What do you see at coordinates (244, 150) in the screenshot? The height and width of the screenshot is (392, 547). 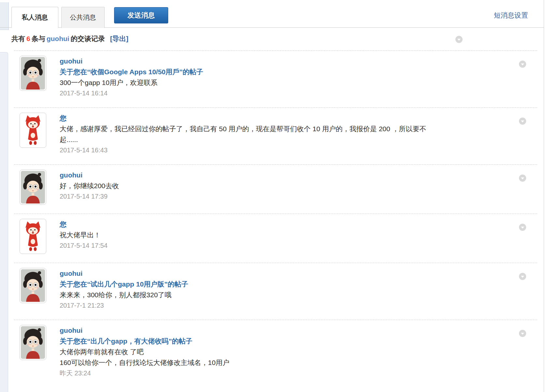 I see `message-time: 2017-5-14 16:43` at bounding box center [244, 150].